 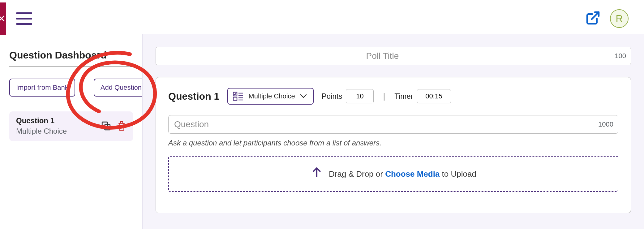 I want to click on media-upload-box: Drag & Drop or Choose Media to Upload, so click(x=393, y=174).